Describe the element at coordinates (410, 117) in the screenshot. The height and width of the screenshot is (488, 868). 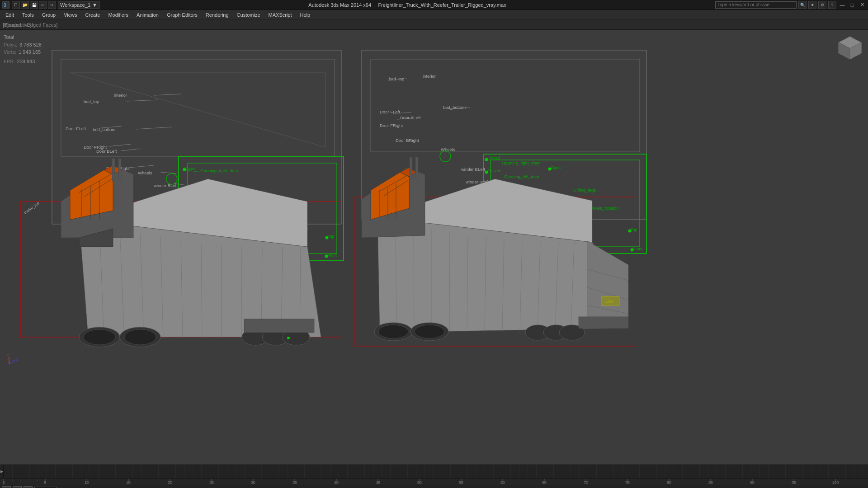
I see `label-door-bleft-right: Door BLeft` at that location.